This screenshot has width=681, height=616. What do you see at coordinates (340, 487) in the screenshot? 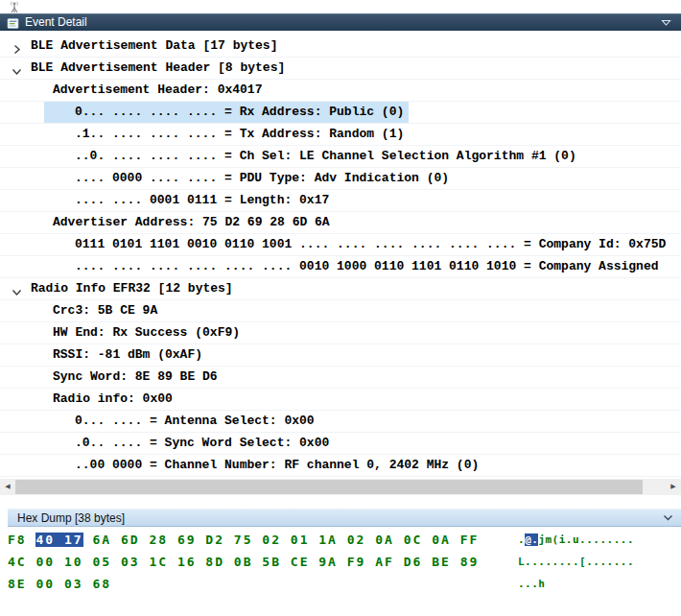
I see `scrollbar-track` at bounding box center [340, 487].